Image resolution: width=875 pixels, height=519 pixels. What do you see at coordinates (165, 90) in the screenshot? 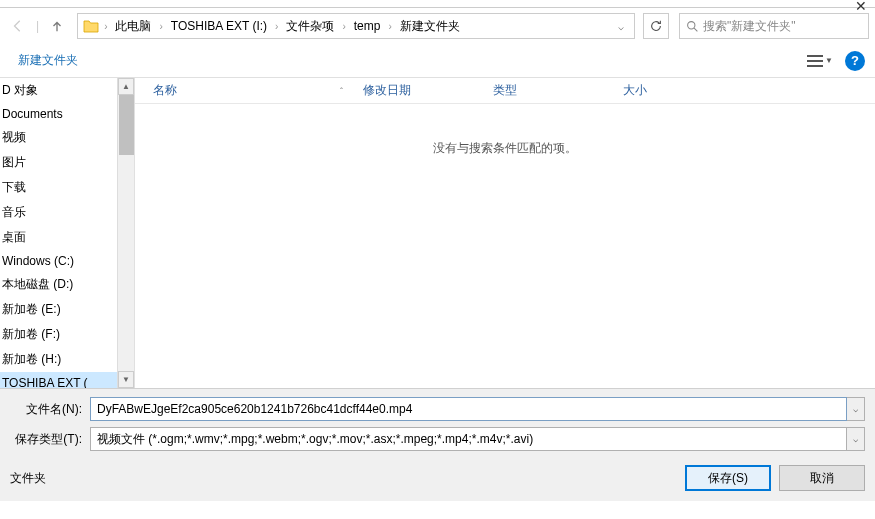
I see `column-label: 名称` at bounding box center [165, 90].